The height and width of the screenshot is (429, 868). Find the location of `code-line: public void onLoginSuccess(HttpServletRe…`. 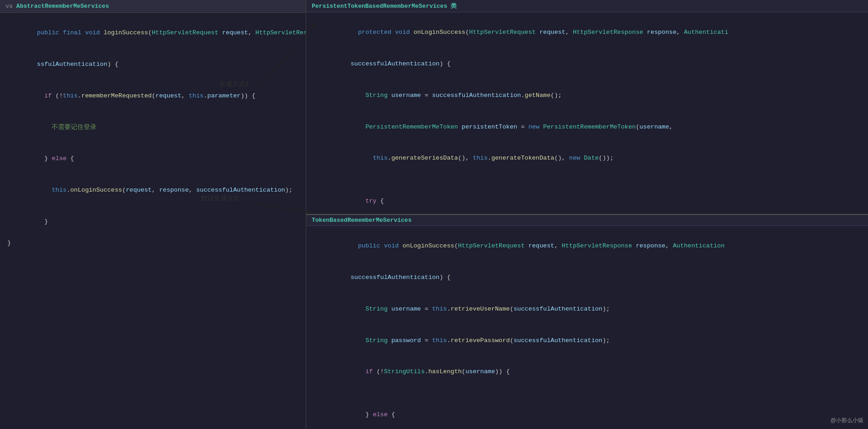

code-line: public void onLoginSuccess(HttpServletRe… is located at coordinates (587, 246).